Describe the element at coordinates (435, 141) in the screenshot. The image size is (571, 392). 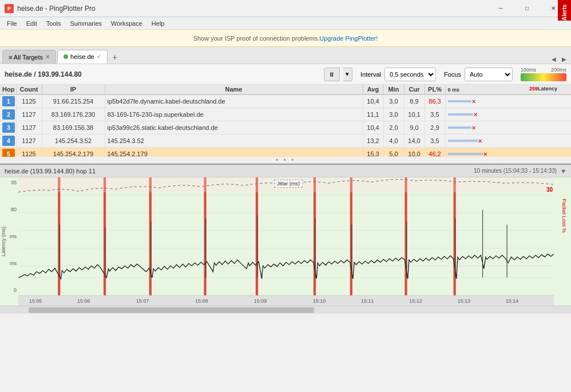
I see `pl-4: 3,5` at that location.